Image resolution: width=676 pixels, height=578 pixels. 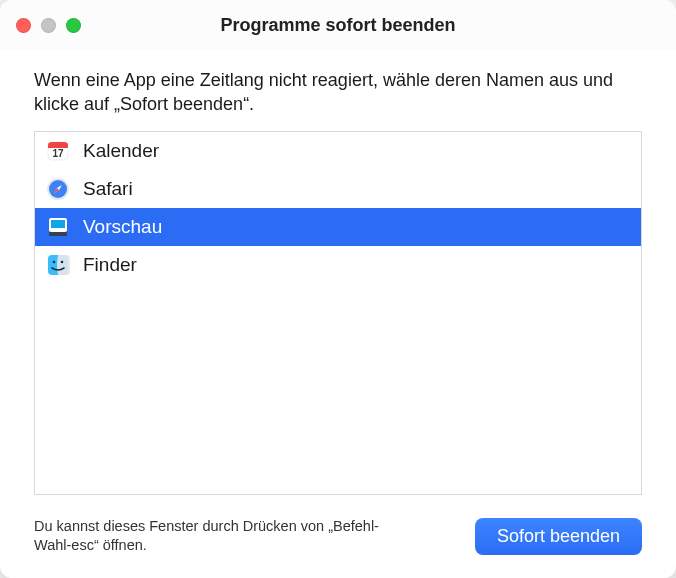 I want to click on safari-icon, so click(x=58, y=189).